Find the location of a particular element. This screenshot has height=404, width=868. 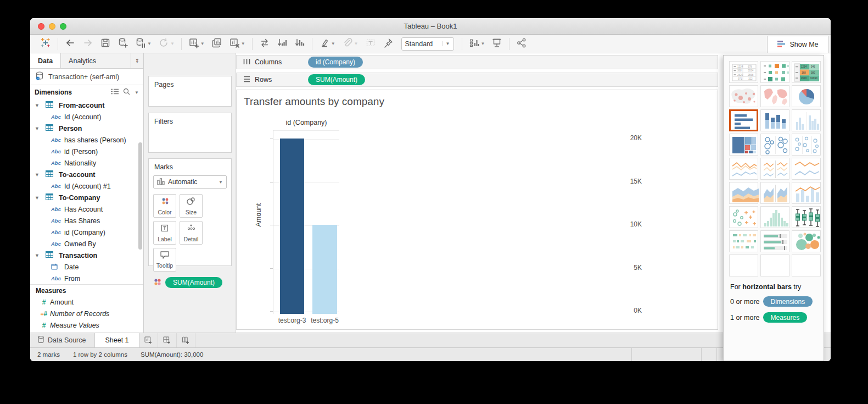

show-me-side-by-side-bars is located at coordinates (806, 120).